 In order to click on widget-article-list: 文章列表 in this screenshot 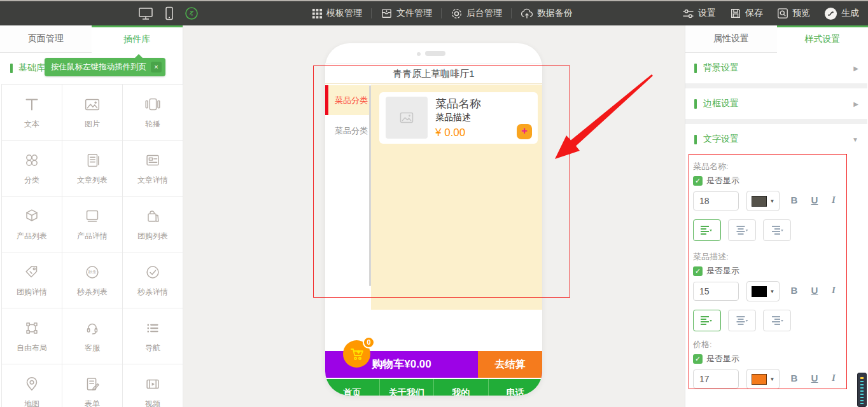, I will do `click(93, 169)`.